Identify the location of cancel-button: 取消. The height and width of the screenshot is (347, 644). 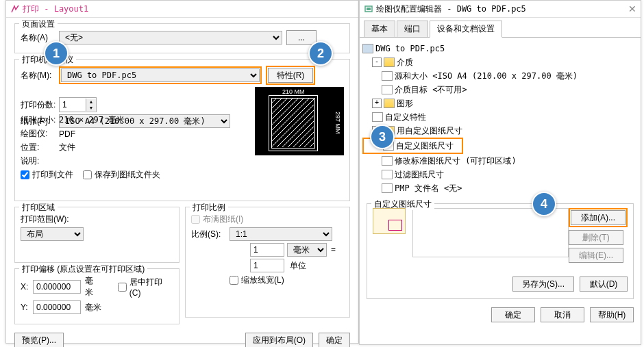
(562, 315).